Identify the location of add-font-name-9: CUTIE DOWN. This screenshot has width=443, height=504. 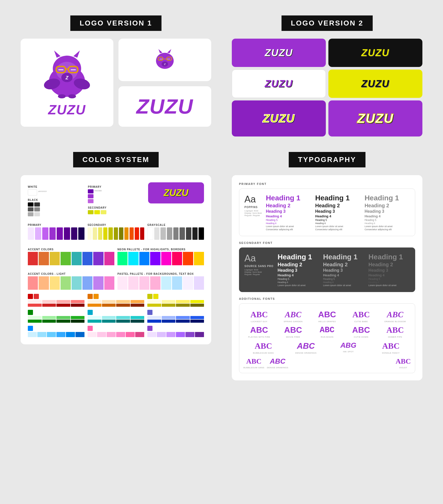
(361, 337).